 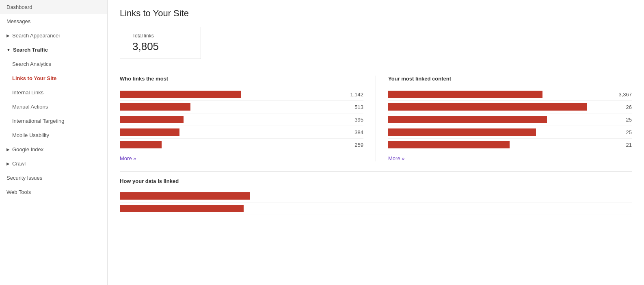 I want to click on chevron-right-icon-3: ▶, so click(x=8, y=163).